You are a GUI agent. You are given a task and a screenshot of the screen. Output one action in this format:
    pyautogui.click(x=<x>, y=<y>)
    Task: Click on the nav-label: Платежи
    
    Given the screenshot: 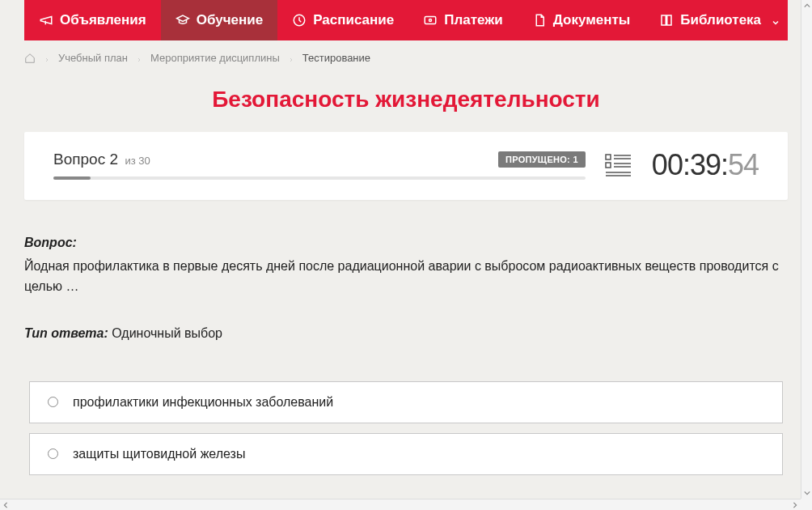 What is the action you would take?
    pyautogui.click(x=474, y=20)
    